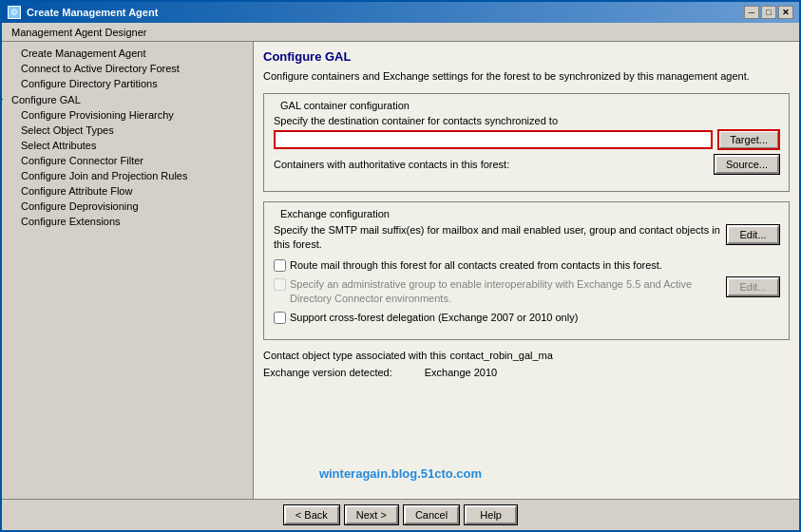  Describe the element at coordinates (97, 115) in the screenshot. I see `sidebar-item-configure-prov-label: Configure Provisioning Hierarchy` at that location.